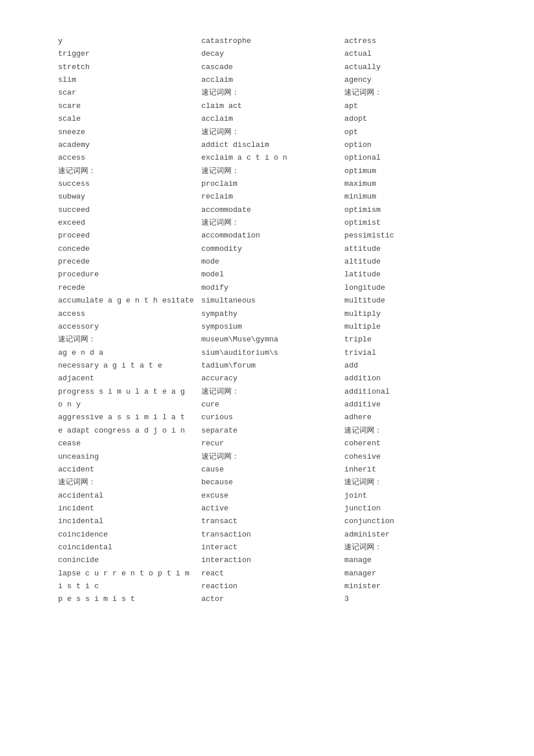 The width and height of the screenshot is (534, 756). I want to click on list-item: i s t i c, so click(130, 586).